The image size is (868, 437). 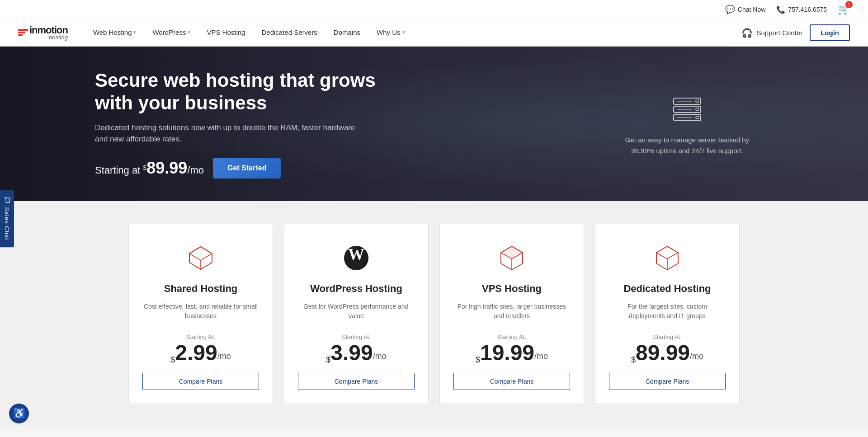 What do you see at coordinates (745, 9) in the screenshot?
I see `chat-now-link: 💬 Chat Now` at bounding box center [745, 9].